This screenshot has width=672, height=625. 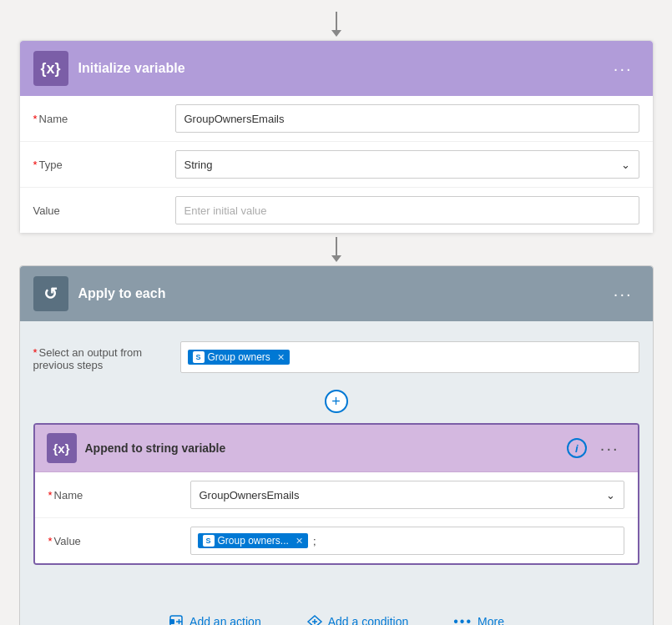 What do you see at coordinates (50, 68) in the screenshot?
I see `init-icon-symbol: {x}` at bounding box center [50, 68].